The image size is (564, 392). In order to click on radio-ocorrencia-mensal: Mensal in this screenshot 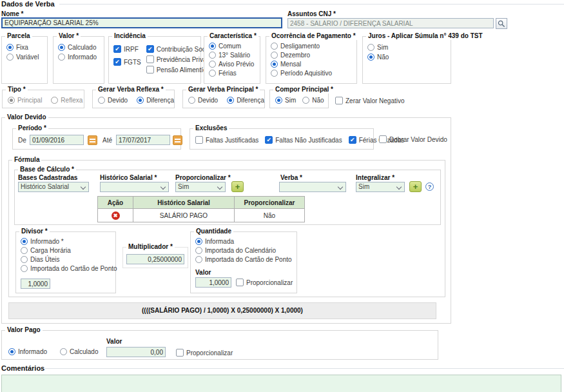, I will do `click(313, 64)`.